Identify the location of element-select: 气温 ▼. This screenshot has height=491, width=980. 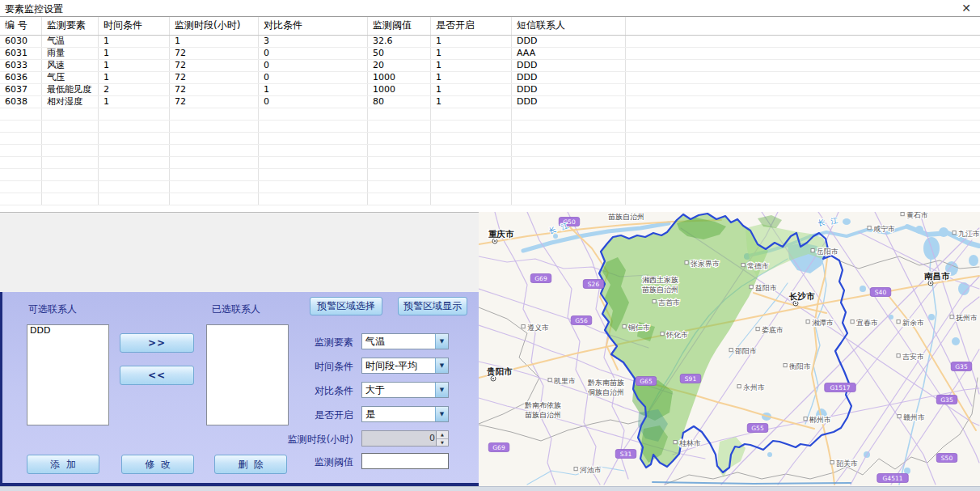
(405, 341).